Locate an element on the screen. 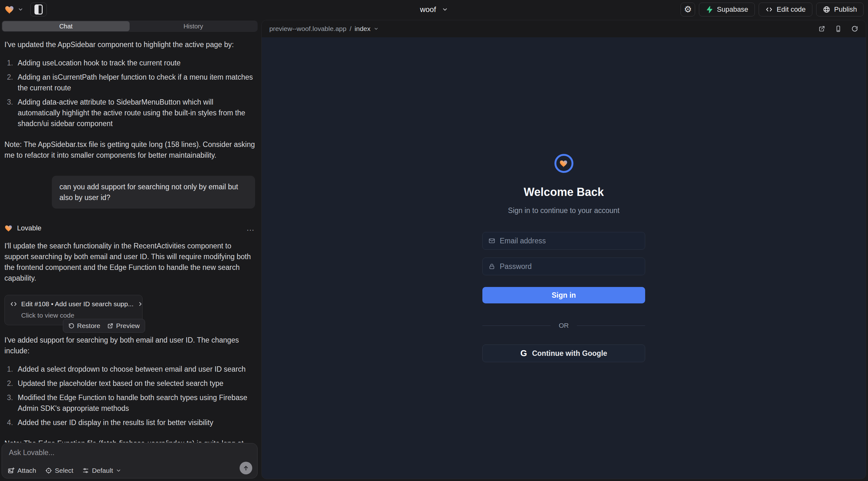  assistant-message-text: I'll update the search functionality in … is located at coordinates (130, 262).